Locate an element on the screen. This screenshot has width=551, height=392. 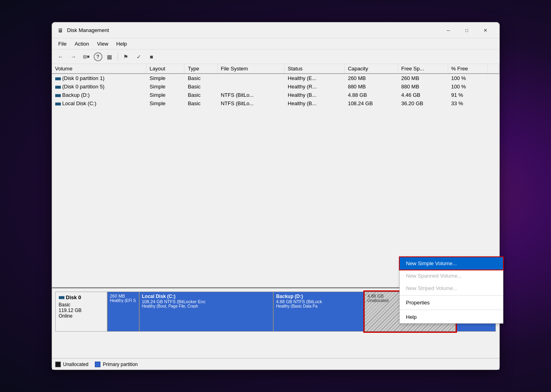
cell-volume: Backup (D:) is located at coordinates (99, 95).